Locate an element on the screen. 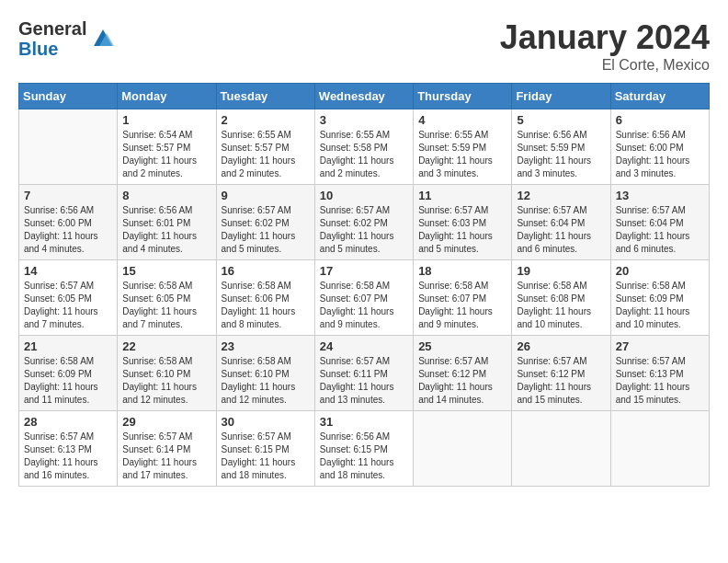 The width and height of the screenshot is (728, 563). day-cell: 11Sunrise: 6:57 AM Sunset: 6:03 PM Dayli… is located at coordinates (463, 223).